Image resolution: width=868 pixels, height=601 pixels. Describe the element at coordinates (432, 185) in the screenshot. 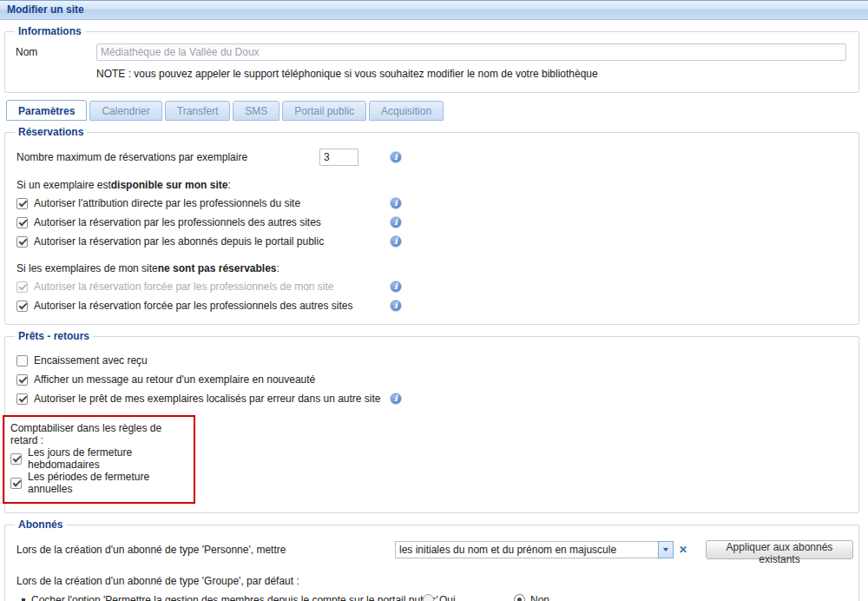

I see `available-heading: Si un exemplaire est disponible sur mon …` at that location.